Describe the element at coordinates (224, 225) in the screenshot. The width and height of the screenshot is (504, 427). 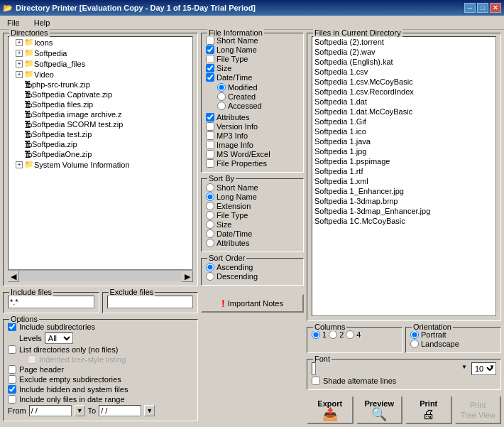
I see `sort-size-label: Size` at that location.